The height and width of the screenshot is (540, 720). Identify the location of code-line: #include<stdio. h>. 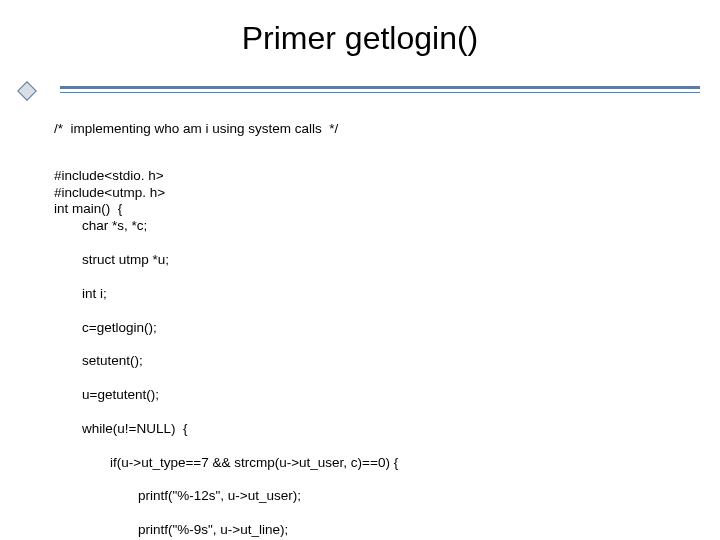
(109, 176).